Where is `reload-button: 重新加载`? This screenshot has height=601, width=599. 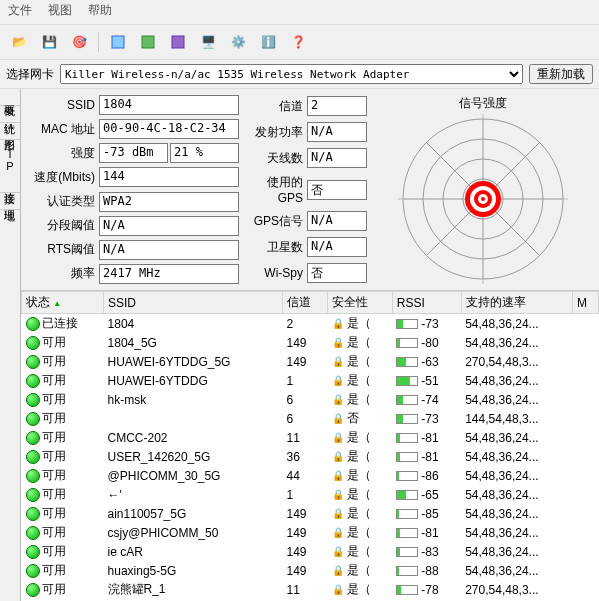
reload-button: 重新加载 is located at coordinates (561, 74).